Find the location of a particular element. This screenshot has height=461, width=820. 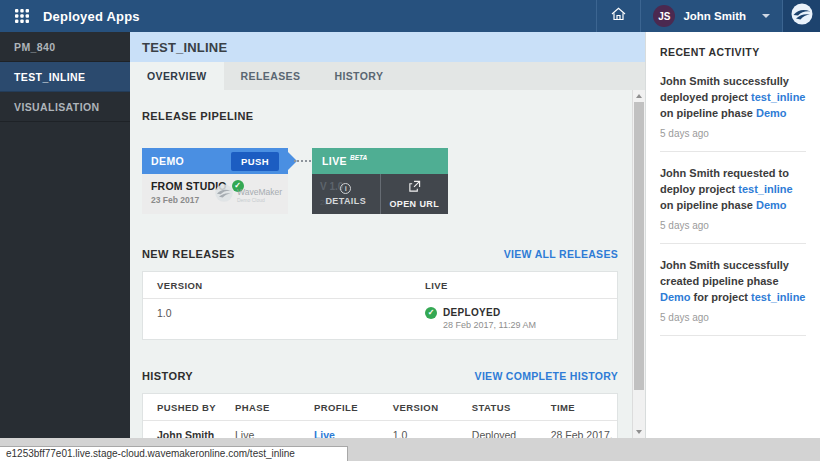

wavemaker-logo-icon is located at coordinates (802, 16).